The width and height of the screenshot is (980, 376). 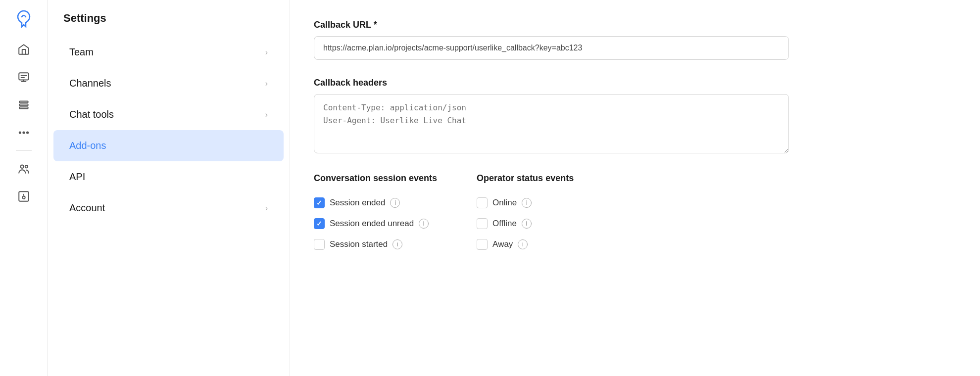 What do you see at coordinates (319, 203) in the screenshot?
I see `session-ended-checkbox-wrap` at bounding box center [319, 203].